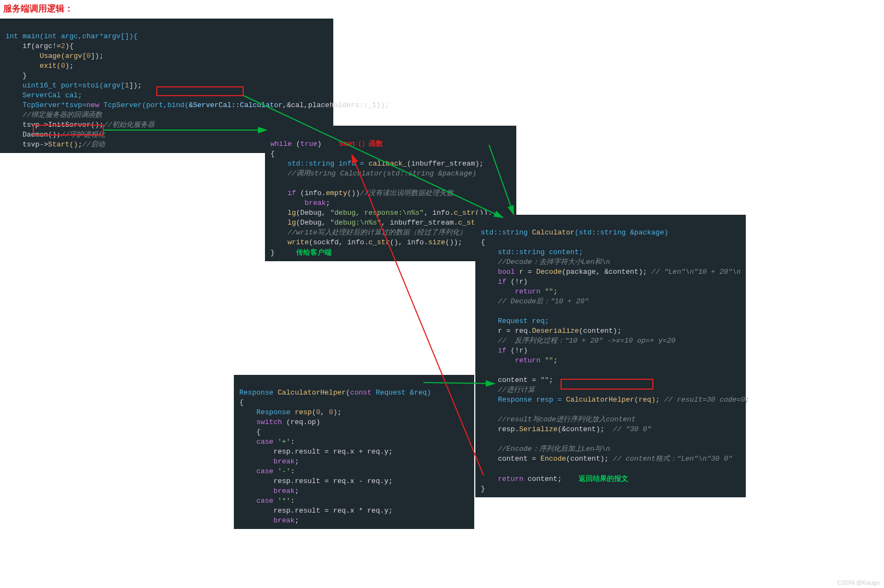 The height and width of the screenshot is (588, 884). Describe the element at coordinates (607, 384) in the screenshot. I see `highlight-calculatorhelper` at that location.